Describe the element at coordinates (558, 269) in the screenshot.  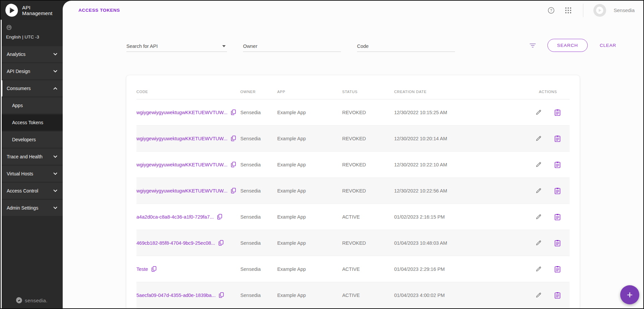
I see `clipboard-icon` at that location.